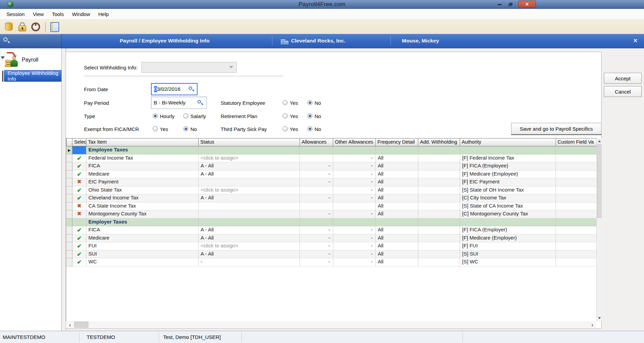  I want to click on authority-cell: [F] FICA (Employee), so click(508, 166).